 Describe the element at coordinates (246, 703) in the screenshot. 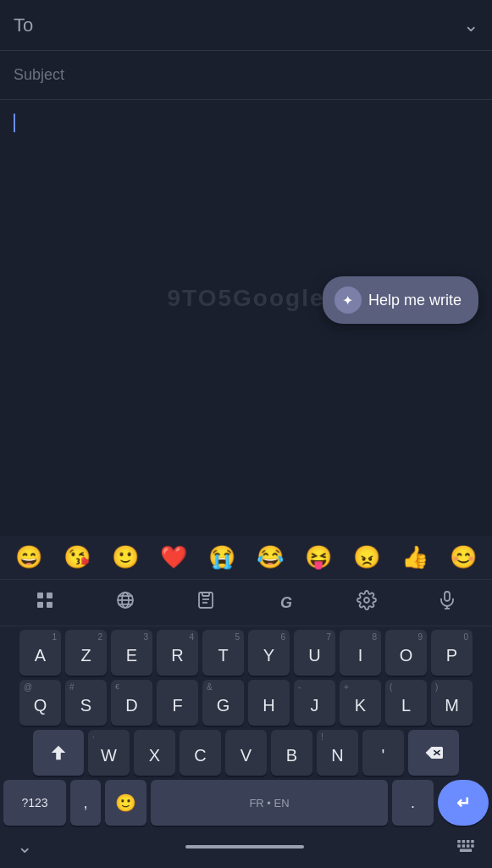

I see `keyboard-row-2: @Q #S €D F &G H -J +K (L )M` at that location.